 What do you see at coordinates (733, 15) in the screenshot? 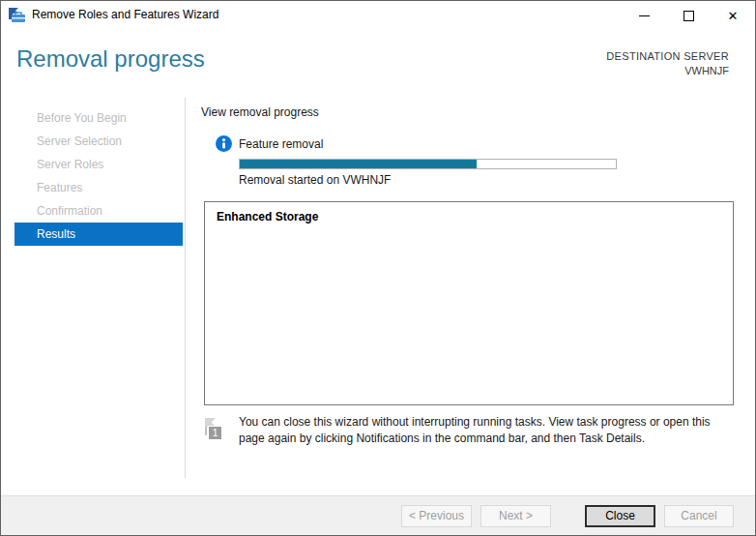
I see `close-window-button: ✕` at bounding box center [733, 15].